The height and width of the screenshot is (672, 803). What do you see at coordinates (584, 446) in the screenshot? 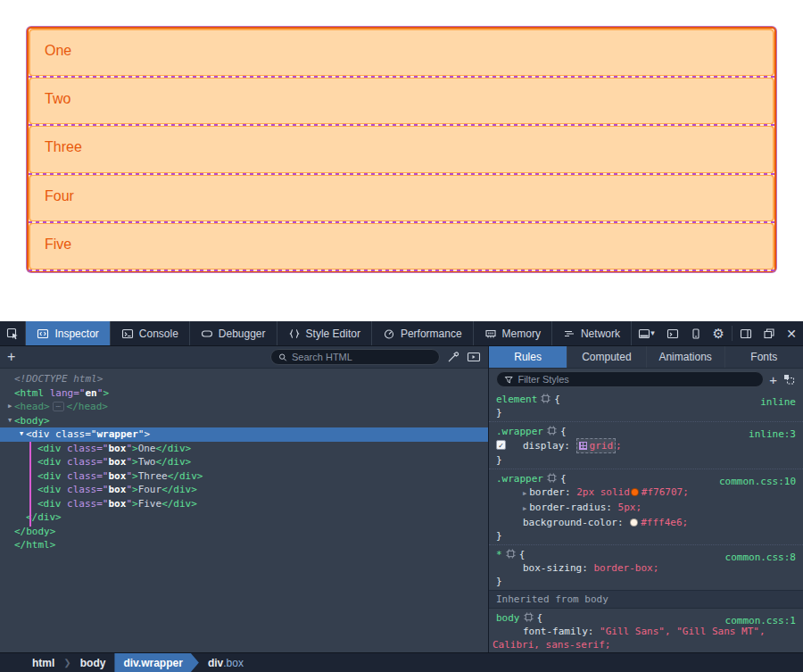
I see `grid-toggle-icon` at bounding box center [584, 446].